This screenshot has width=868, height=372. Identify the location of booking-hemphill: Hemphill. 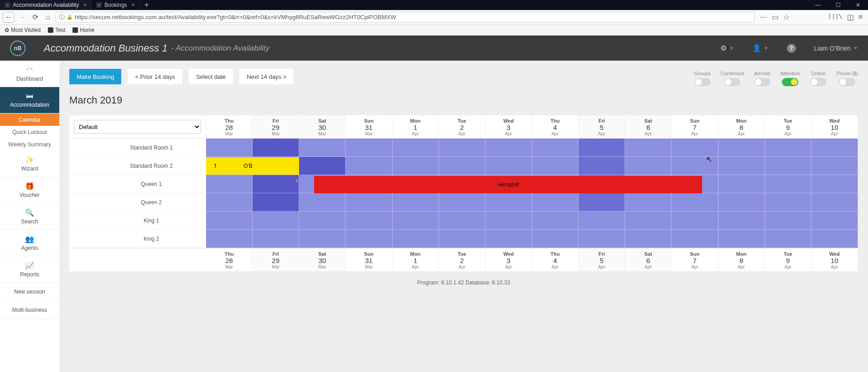
(508, 185).